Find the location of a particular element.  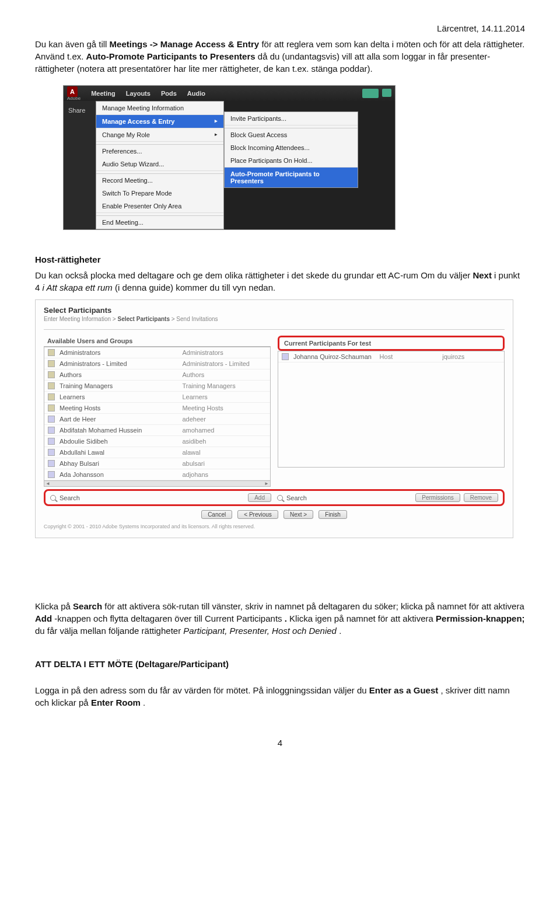

list-item: Administrators - LimitedAdministrators -… is located at coordinates (158, 364).